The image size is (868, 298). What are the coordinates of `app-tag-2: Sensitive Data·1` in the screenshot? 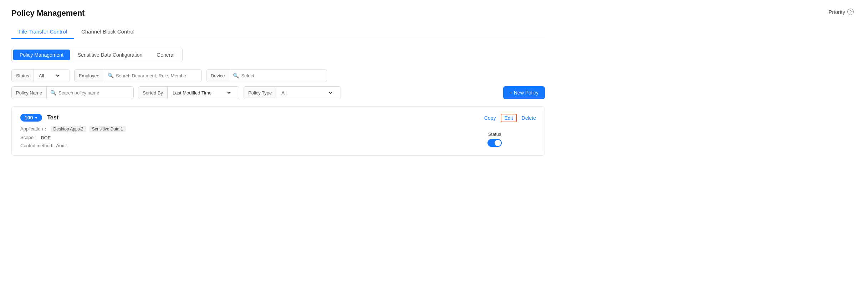 It's located at (108, 129).